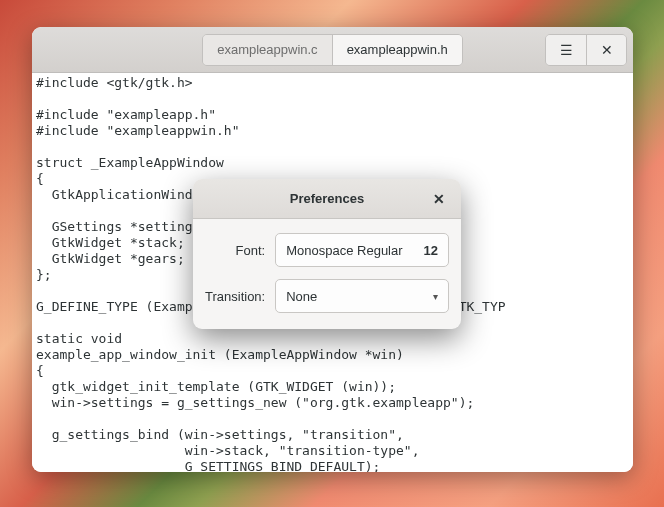 The image size is (664, 507). What do you see at coordinates (327, 199) in the screenshot?
I see `dialog-header: Preferences ✕` at bounding box center [327, 199].